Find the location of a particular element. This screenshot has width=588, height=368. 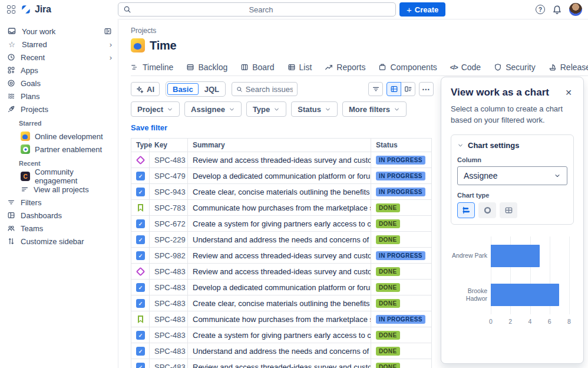

sidebar-item-dashboards: Dashboards is located at coordinates (59, 215).